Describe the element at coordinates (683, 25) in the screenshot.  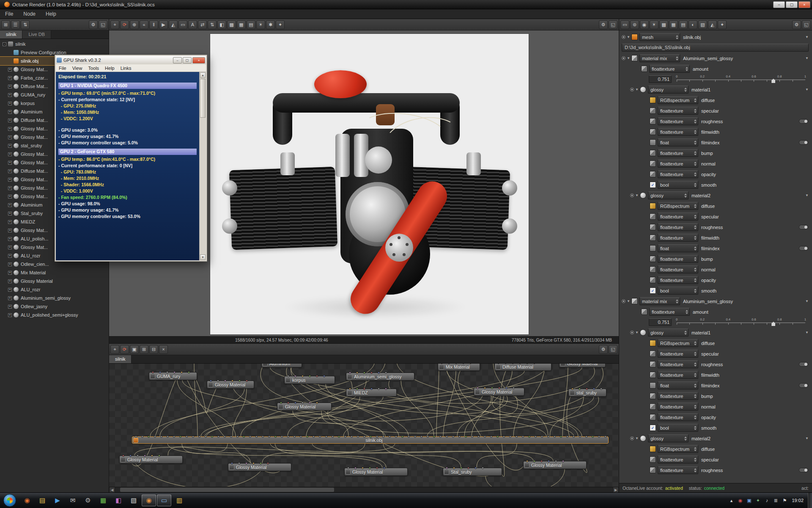
I see `film-settings-icon: ▤` at that location.